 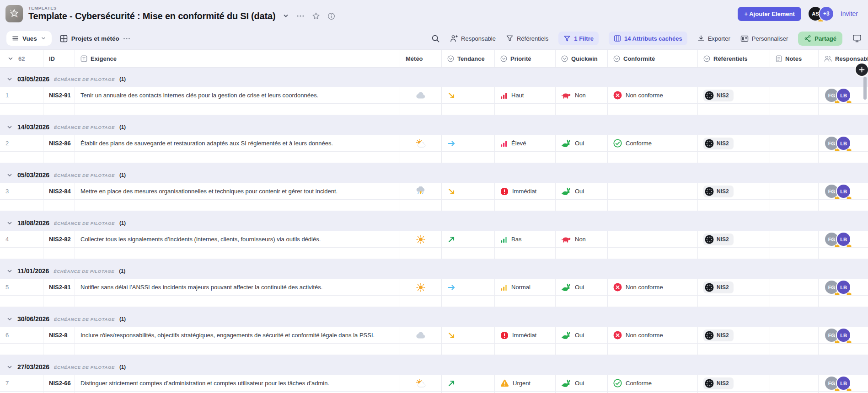 I want to click on priorite-cell: Urgent, so click(x=525, y=383).